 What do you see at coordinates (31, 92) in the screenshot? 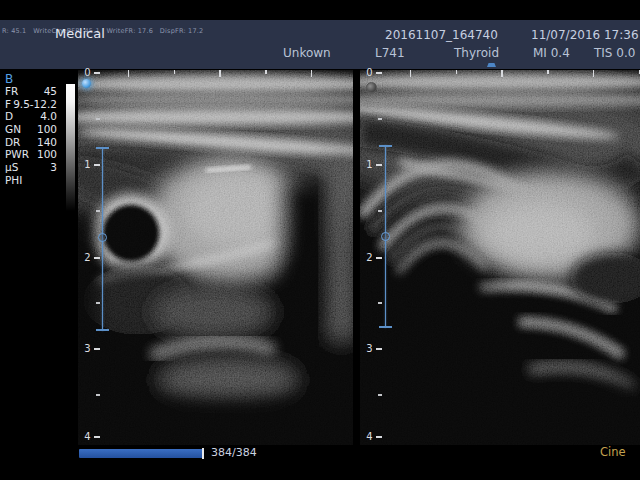
I see `param-row: FR45` at bounding box center [31, 92].